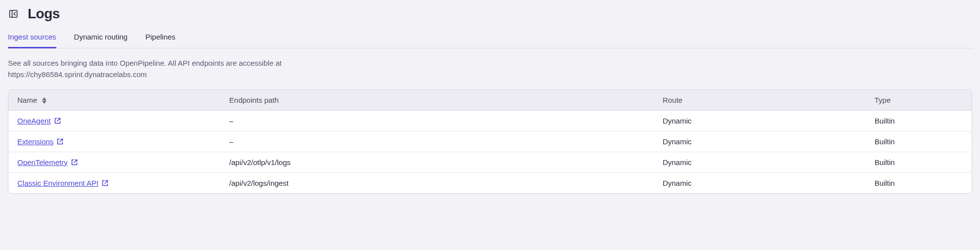 The height and width of the screenshot is (250, 980). Describe the element at coordinates (145, 63) in the screenshot. I see `description-line1: See all sources bringing data into OpenP…` at that location.